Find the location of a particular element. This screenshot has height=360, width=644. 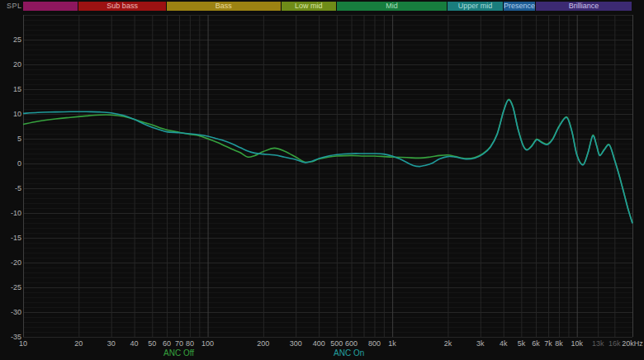

y-tick-label: -5 is located at coordinates (11, 188).